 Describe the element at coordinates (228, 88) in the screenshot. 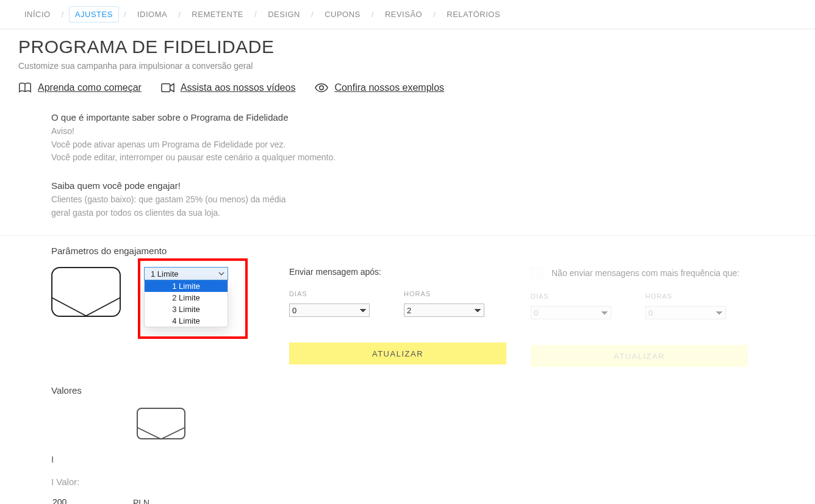

I see `help-videos: Assista aos nossos vídeos` at that location.